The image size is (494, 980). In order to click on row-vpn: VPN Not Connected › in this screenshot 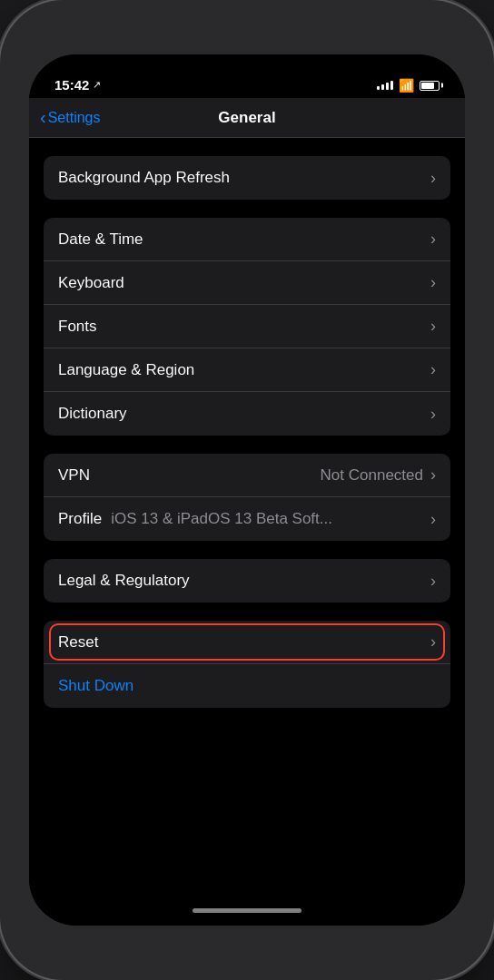, I will do `click(247, 475)`.